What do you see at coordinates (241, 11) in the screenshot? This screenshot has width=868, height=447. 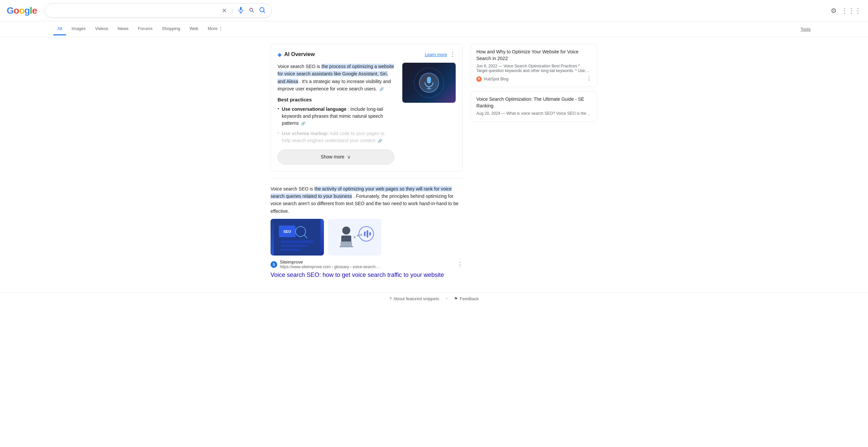 I see `mic-icon` at bounding box center [241, 11].